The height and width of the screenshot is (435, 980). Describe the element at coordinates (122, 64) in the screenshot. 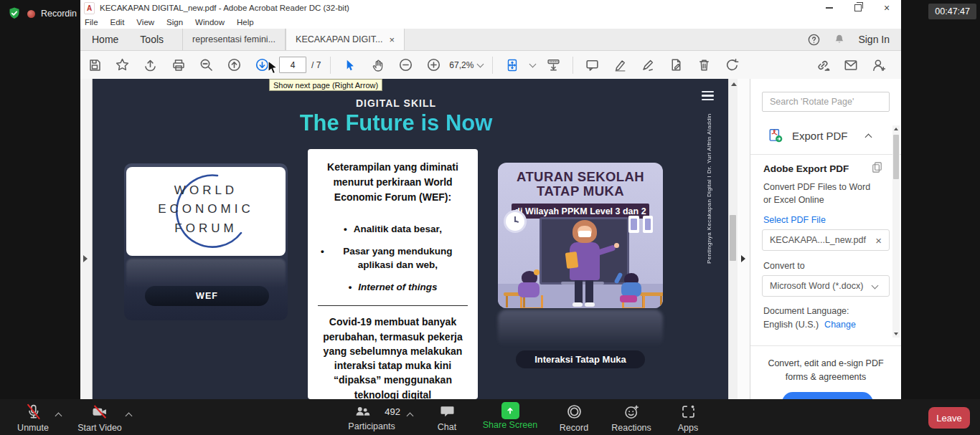

I see `star-icon` at that location.